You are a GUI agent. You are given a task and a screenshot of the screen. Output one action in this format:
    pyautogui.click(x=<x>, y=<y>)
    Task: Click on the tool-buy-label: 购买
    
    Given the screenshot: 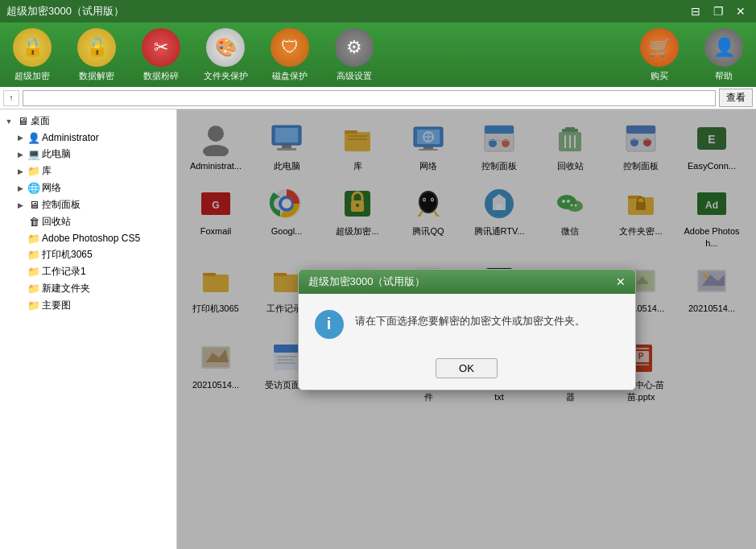 What is the action you would take?
    pyautogui.click(x=659, y=76)
    